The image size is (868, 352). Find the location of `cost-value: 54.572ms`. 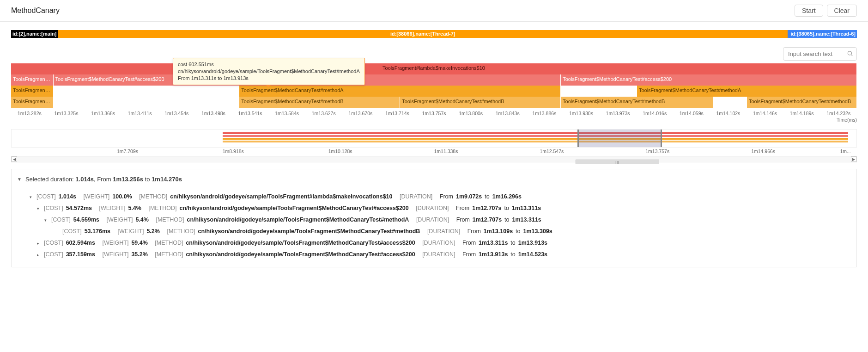

cost-value: 54.572ms is located at coordinates (79, 208).